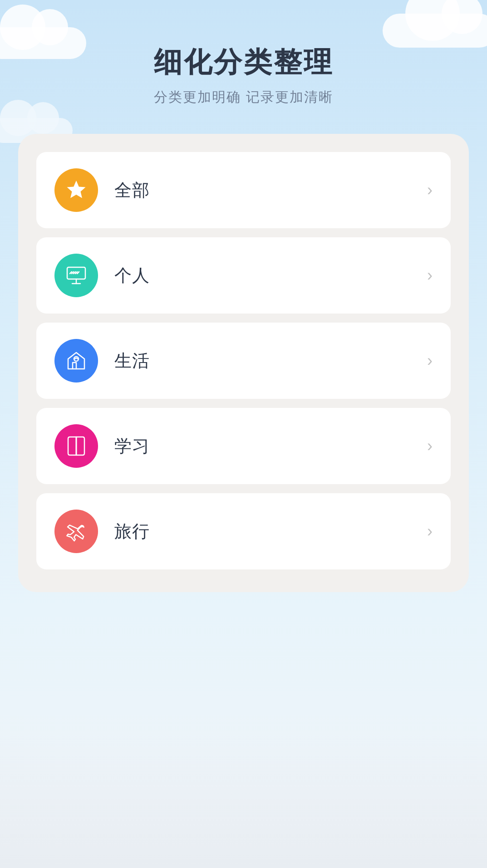  I want to click on chevron-life-icon: ›, so click(430, 361).